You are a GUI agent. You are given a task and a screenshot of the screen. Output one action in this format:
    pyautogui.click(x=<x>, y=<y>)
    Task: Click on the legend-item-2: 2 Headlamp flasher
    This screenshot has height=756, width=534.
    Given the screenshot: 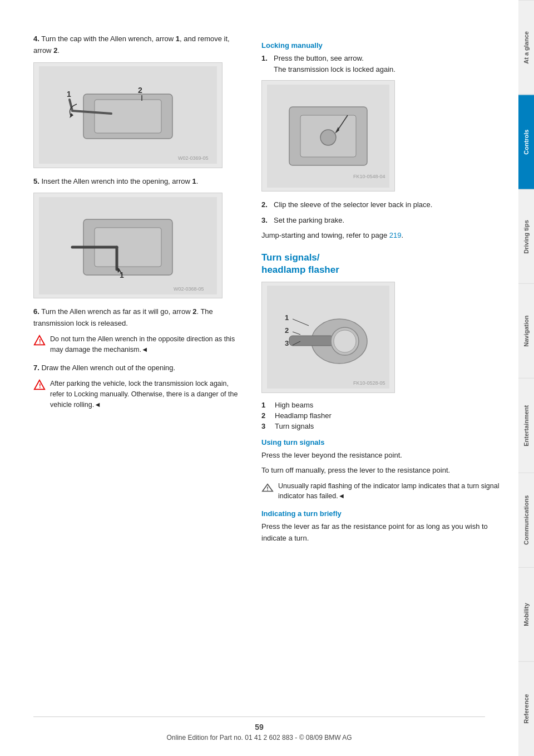 What is the action you would take?
    pyautogui.click(x=382, y=415)
    